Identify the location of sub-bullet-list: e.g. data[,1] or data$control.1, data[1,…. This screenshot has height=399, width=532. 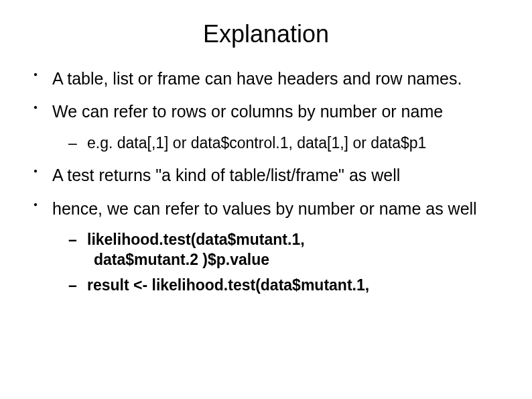
(279, 144).